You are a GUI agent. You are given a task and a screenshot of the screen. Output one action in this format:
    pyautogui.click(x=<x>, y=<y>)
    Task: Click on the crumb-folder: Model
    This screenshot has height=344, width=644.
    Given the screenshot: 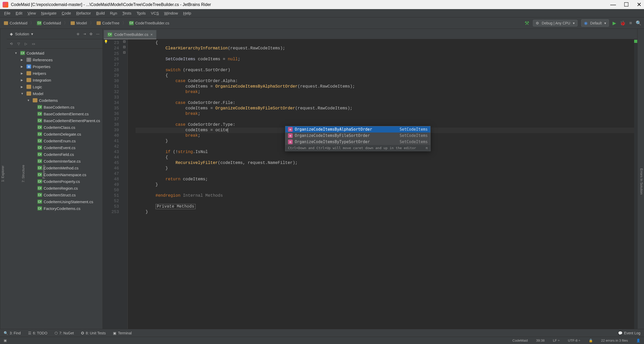 What is the action you would take?
    pyautogui.click(x=79, y=23)
    